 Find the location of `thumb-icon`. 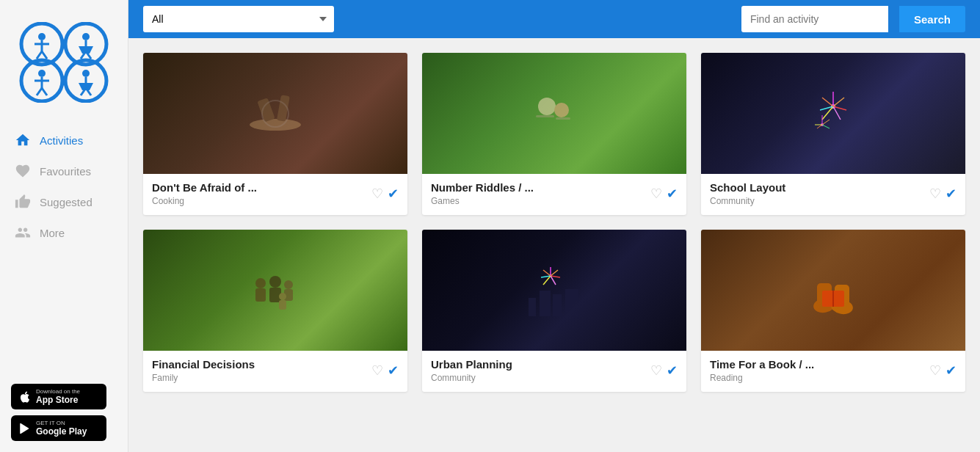

thumb-icon is located at coordinates (23, 202).